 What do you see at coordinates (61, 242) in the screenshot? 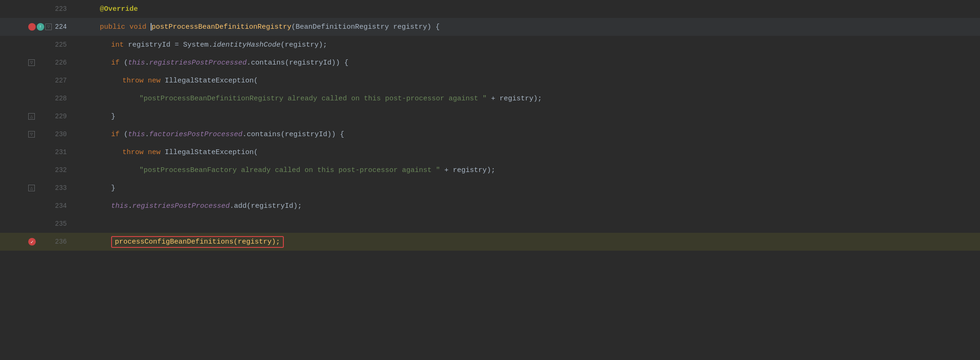
I see `line-number-label: 236` at bounding box center [61, 242].